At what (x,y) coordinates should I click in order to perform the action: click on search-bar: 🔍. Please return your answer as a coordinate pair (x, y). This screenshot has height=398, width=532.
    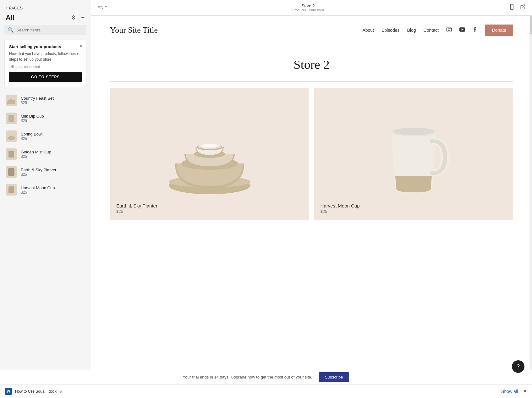
    Looking at the image, I should click on (45, 30).